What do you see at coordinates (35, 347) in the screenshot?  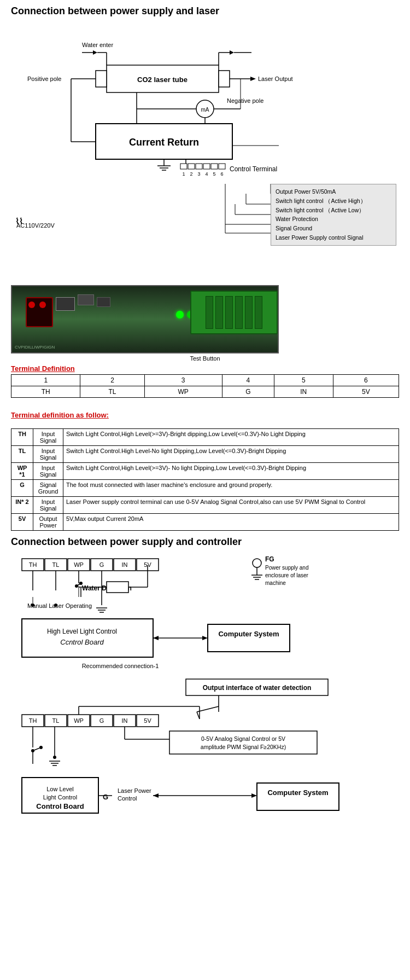 I see `pcb-text: CVPIDILLIWPIGIGN` at bounding box center [35, 347].